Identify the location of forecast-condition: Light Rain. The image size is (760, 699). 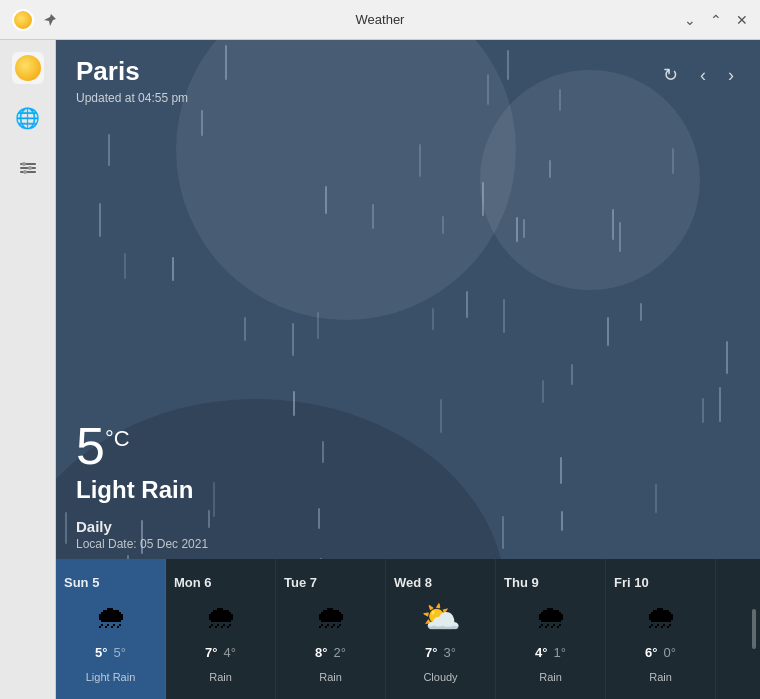
(111, 677).